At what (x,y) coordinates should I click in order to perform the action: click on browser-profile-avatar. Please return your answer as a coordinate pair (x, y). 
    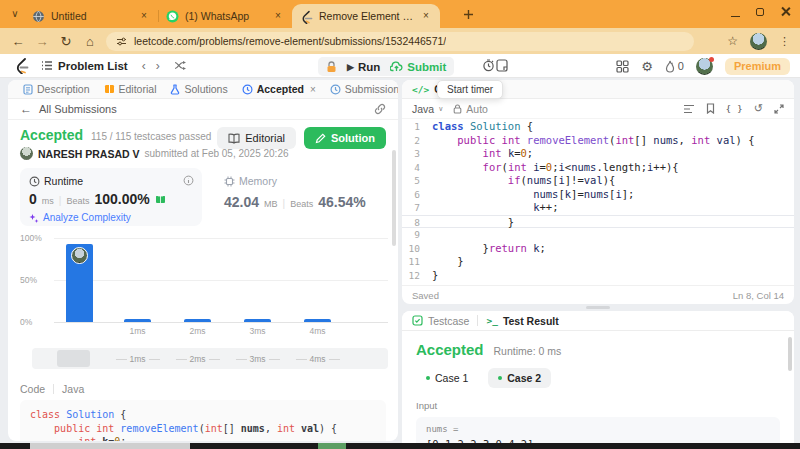
    Looking at the image, I should click on (758, 42).